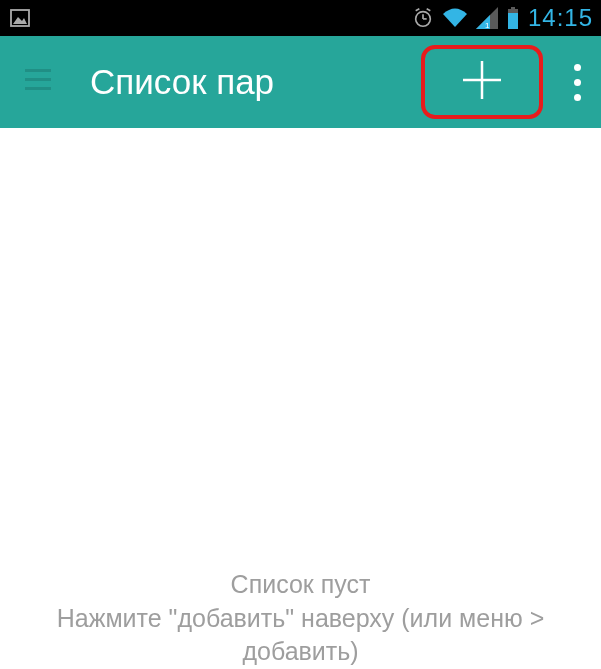 The height and width of the screenshot is (669, 601). What do you see at coordinates (502, 18) in the screenshot?
I see `status-right: 1 14:15` at bounding box center [502, 18].